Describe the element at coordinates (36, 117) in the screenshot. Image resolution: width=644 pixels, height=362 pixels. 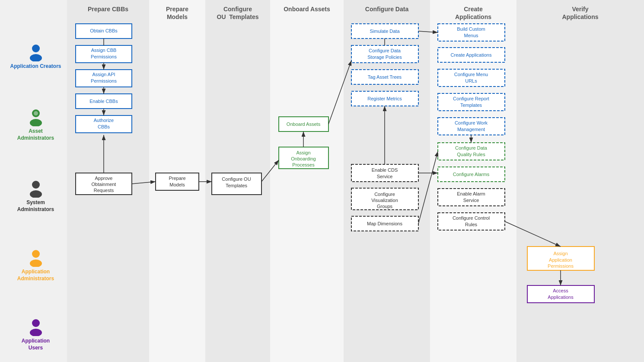
I see `asset-admins-icon` at that location.